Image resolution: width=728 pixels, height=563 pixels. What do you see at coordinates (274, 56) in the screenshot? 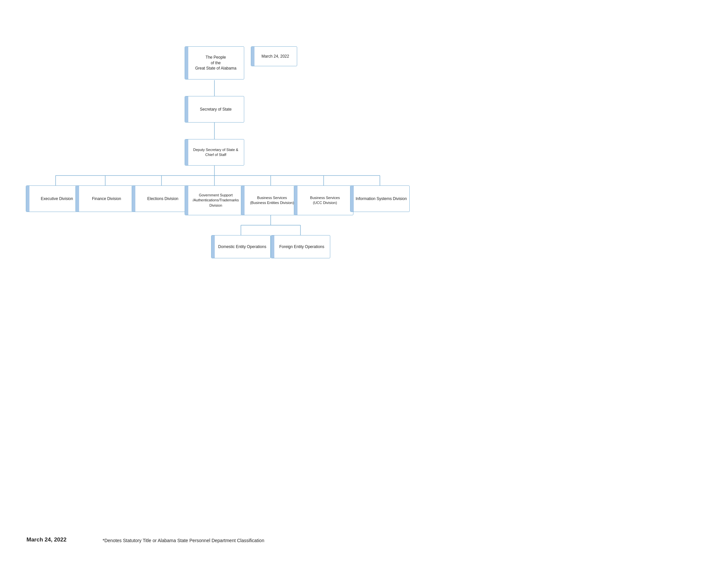
I see `date-node: March 24, 2022` at bounding box center [274, 56].